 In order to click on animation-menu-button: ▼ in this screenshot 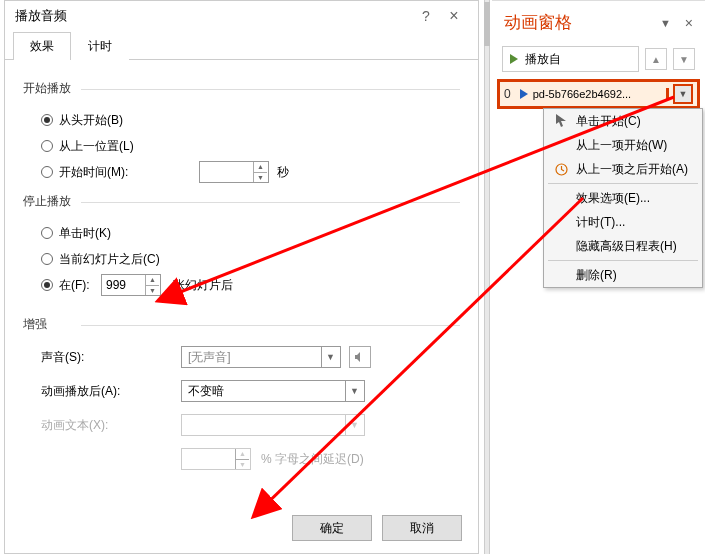, I will do `click(683, 94)`.